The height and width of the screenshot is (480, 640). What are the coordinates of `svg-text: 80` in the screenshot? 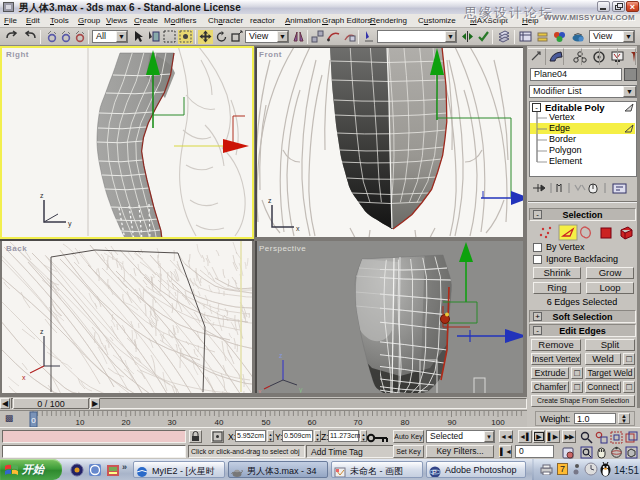 It's located at (406, 422).